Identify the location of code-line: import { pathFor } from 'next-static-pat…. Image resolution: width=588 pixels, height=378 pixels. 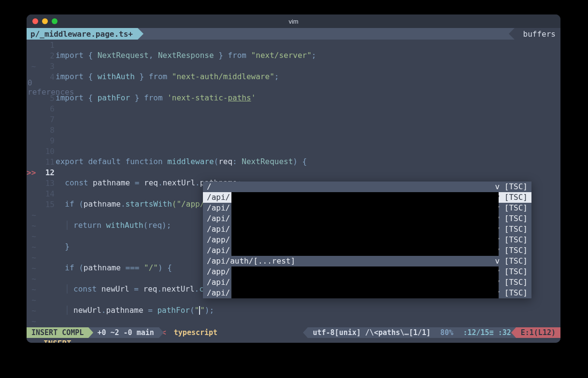
(308, 98).